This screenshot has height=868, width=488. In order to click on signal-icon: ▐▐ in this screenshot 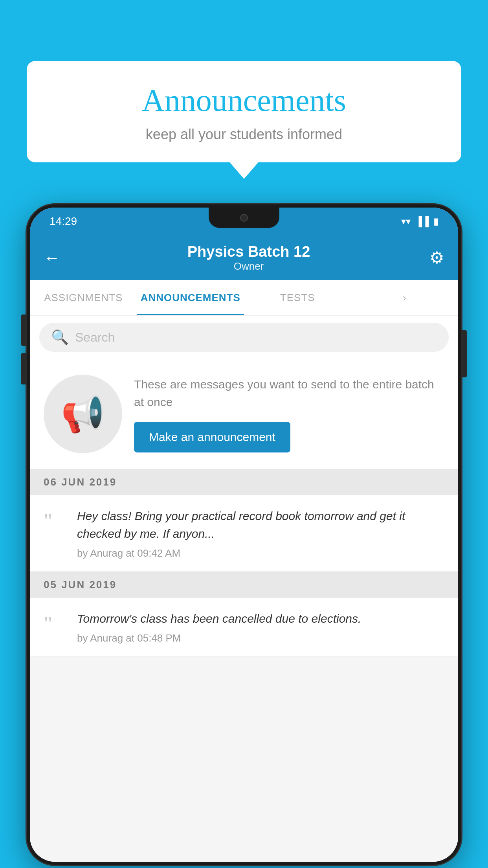, I will do `click(422, 221)`.